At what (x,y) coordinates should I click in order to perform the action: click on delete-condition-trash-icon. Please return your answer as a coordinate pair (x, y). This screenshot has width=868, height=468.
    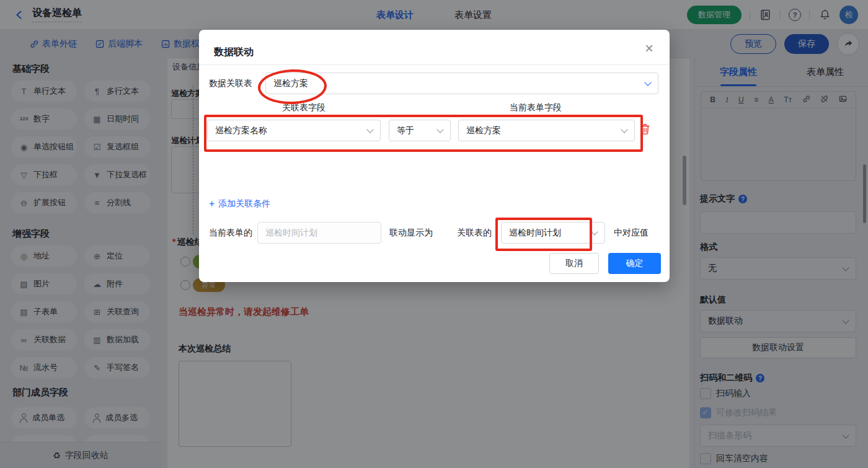
    Looking at the image, I should click on (645, 130).